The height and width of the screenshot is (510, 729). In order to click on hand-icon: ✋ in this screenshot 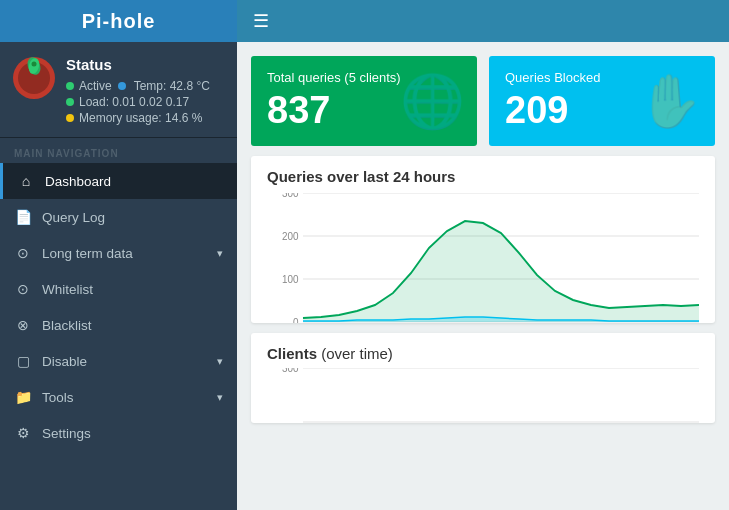, I will do `click(670, 102)`.